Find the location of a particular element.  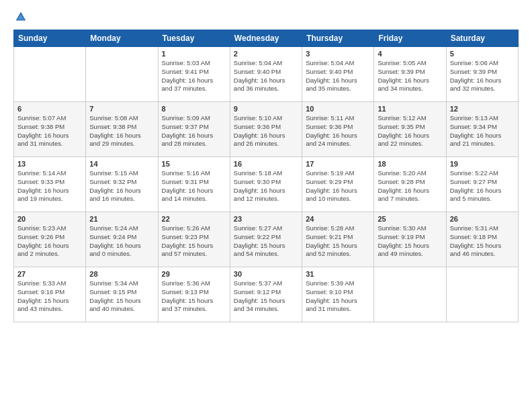

header is located at coordinates (266, 17).